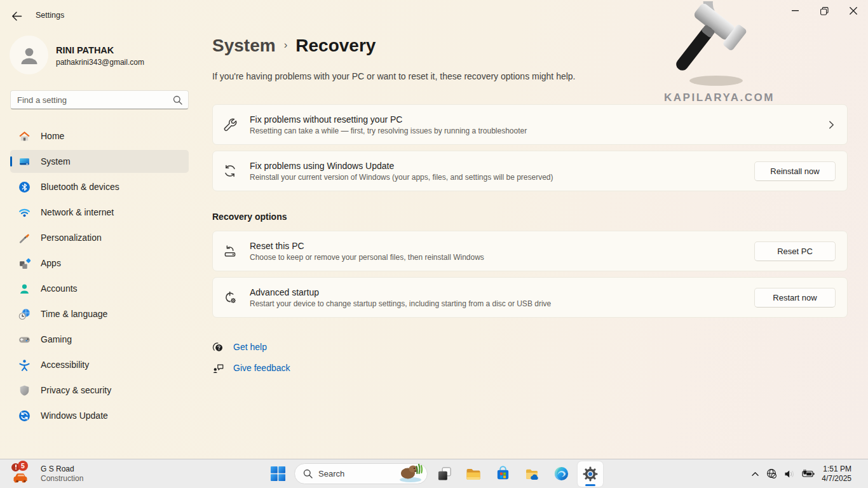  What do you see at coordinates (16, 16) in the screenshot?
I see `back-button` at bounding box center [16, 16].